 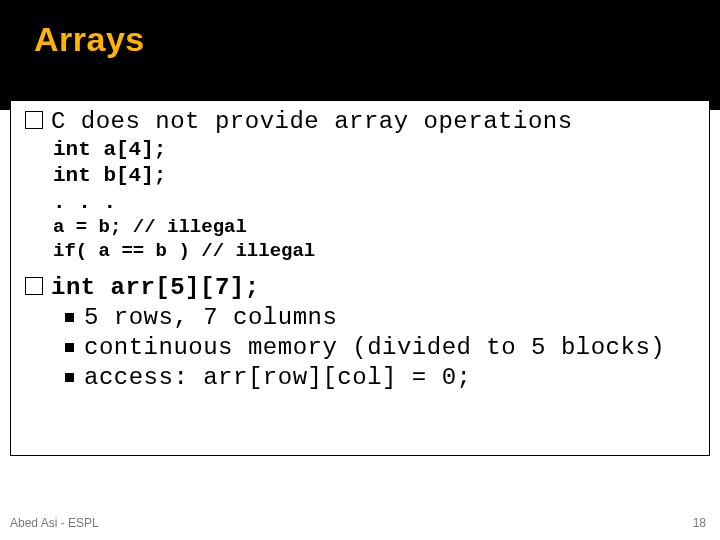 What do you see at coordinates (377, 40) in the screenshot?
I see `slide-title: Arrays` at bounding box center [377, 40].